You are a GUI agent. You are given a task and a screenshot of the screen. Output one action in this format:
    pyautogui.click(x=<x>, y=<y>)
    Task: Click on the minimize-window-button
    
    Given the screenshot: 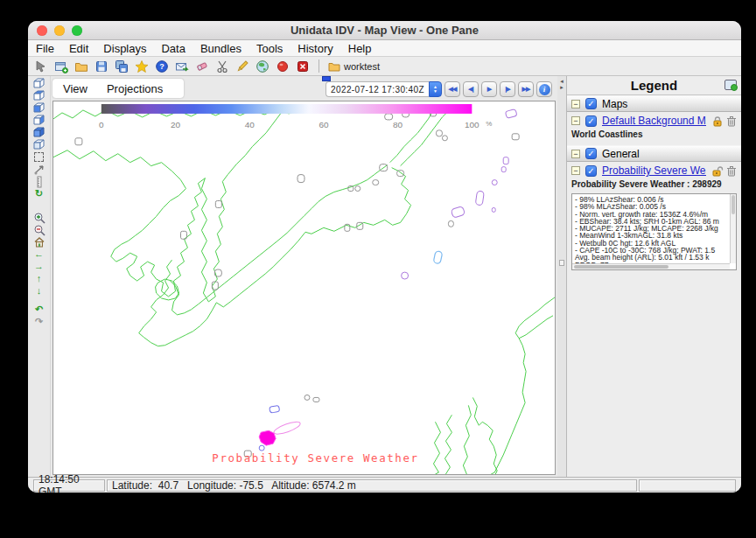 What is the action you would take?
    pyautogui.click(x=60, y=31)
    